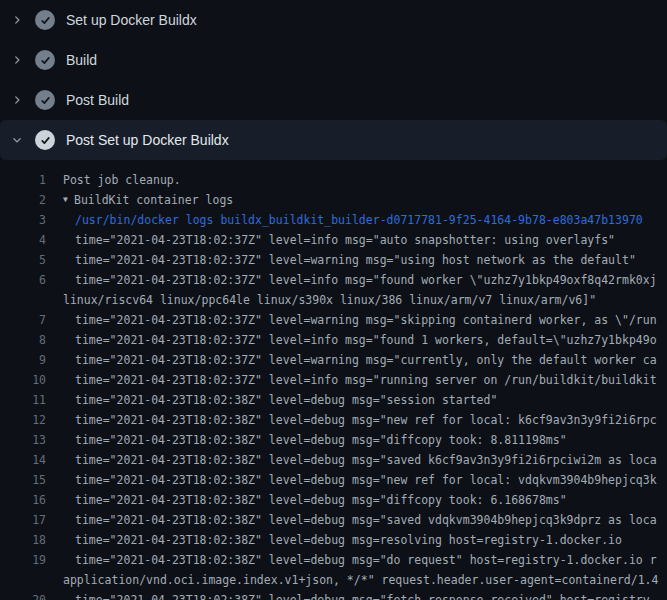  Describe the element at coordinates (321, 300) in the screenshot. I see `log-line-text: linux/riscv64 linux/ppc64le linux/s390x …` at that location.